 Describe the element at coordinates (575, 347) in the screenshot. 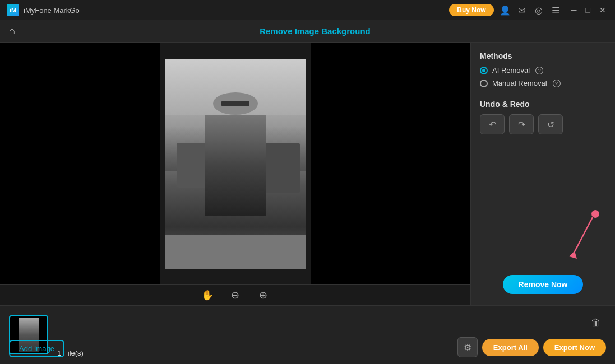

I see `export-now-button: Export Now` at that location.